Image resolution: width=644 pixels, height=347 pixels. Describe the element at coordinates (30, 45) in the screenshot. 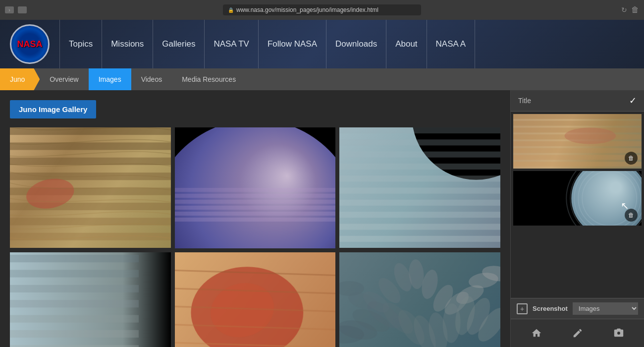

I see `nasa-logo-text: NASA` at that location.